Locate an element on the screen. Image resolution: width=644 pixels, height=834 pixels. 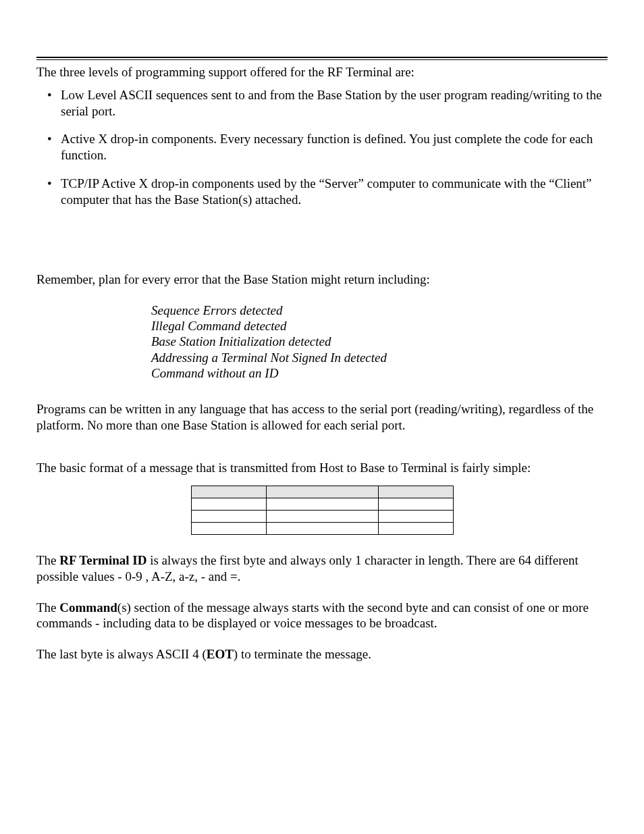
error-item: Illegal Command detected is located at coordinates (379, 325).